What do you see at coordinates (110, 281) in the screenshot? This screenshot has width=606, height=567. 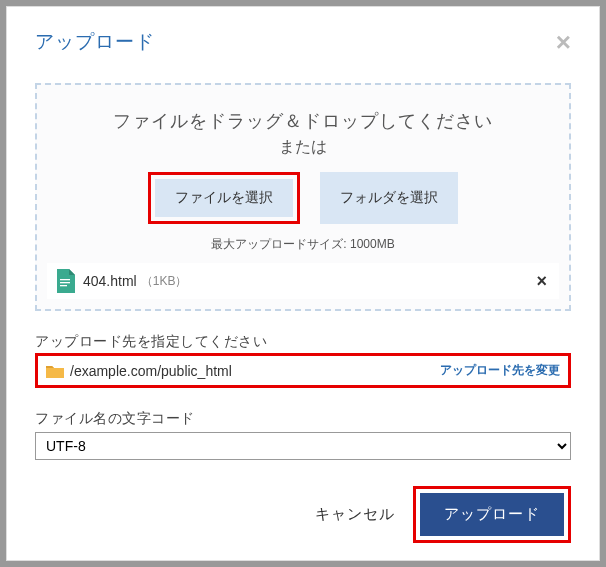 I see `file-name: 404.html` at bounding box center [110, 281].